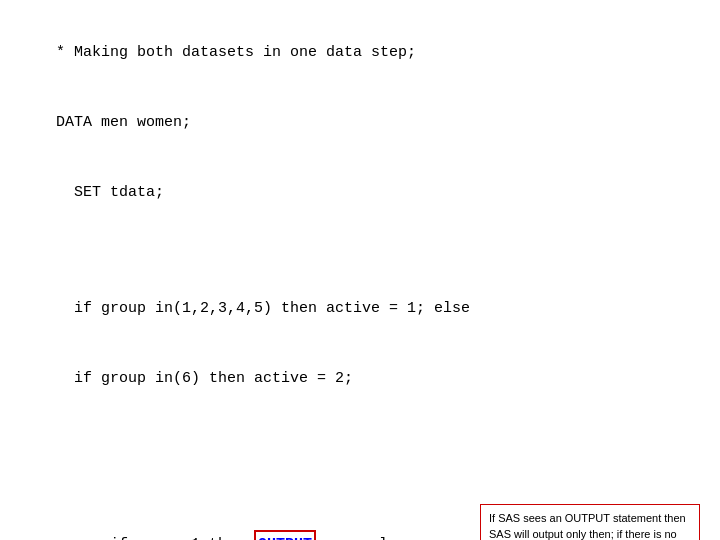 Image resolution: width=720 pixels, height=540 pixels. What do you see at coordinates (590, 522) in the screenshot?
I see `tooltip-box: If SAS sees an OUTPUT statement then SAS…` at bounding box center [590, 522].